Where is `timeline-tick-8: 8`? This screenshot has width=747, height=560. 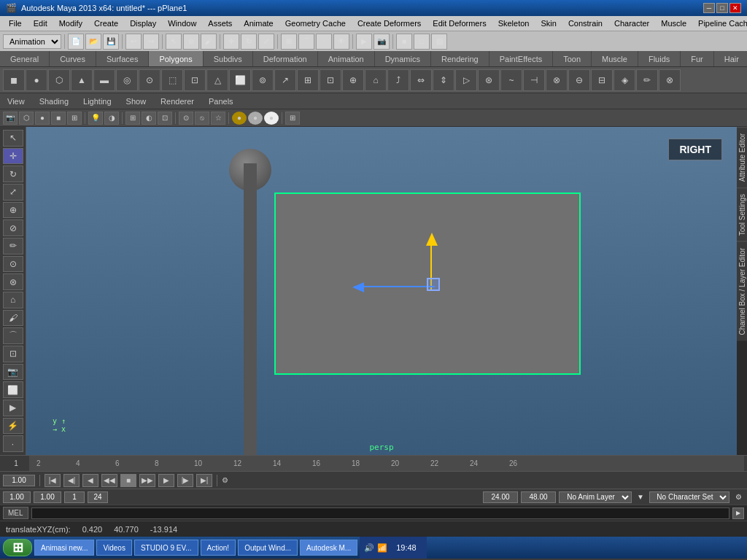
timeline-tick-8: 8 is located at coordinates (157, 464).